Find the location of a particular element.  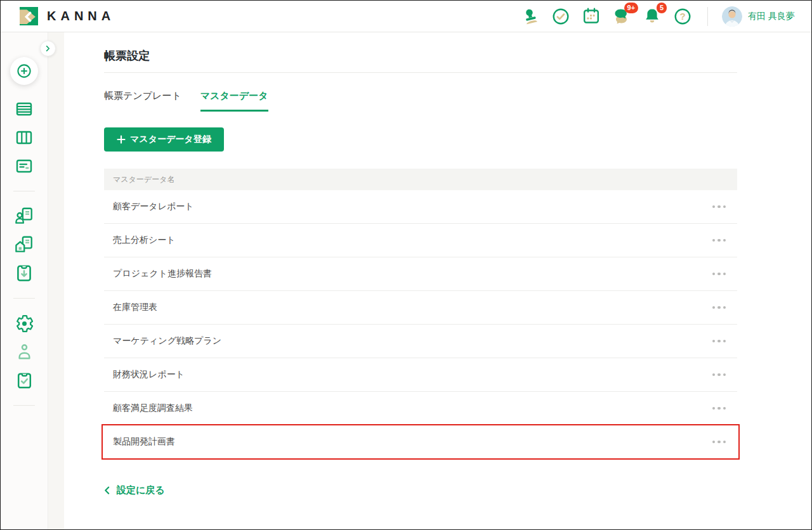

back-link-label: 設定に戻る is located at coordinates (141, 491).